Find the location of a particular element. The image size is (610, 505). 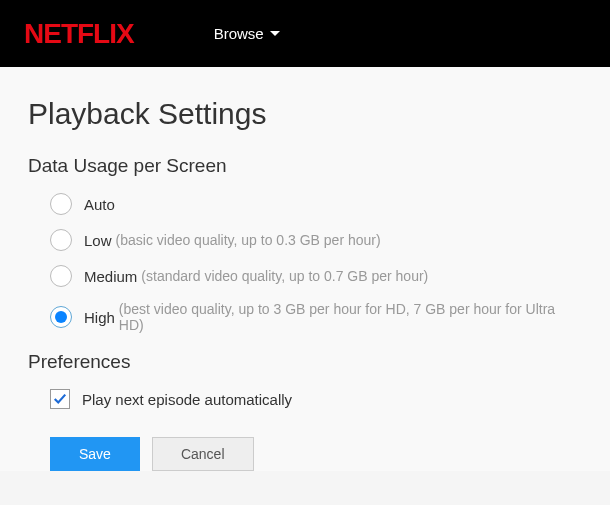

cancel-button: Cancel is located at coordinates (203, 454).